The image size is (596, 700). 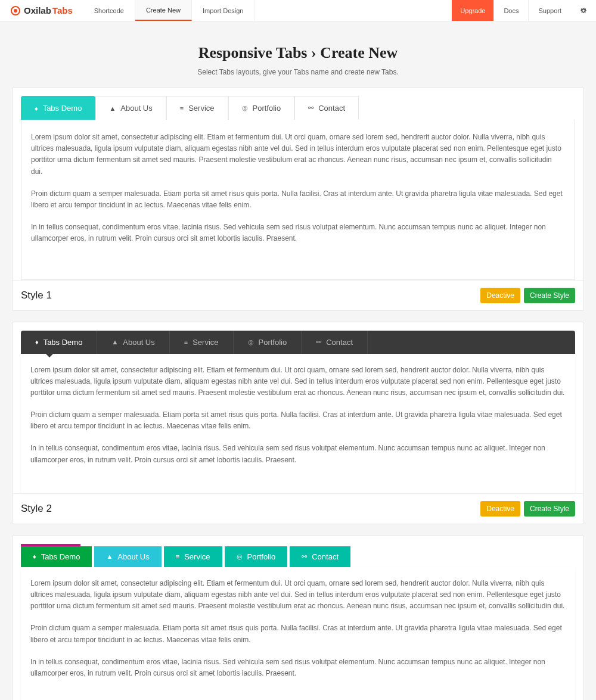 I want to click on page-title: Responsive Tabs › Create New, so click(x=298, y=53).